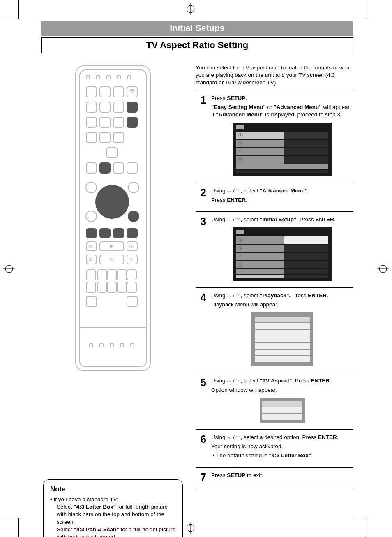 The image size is (392, 537). I want to click on step-number: 5, so click(201, 400).